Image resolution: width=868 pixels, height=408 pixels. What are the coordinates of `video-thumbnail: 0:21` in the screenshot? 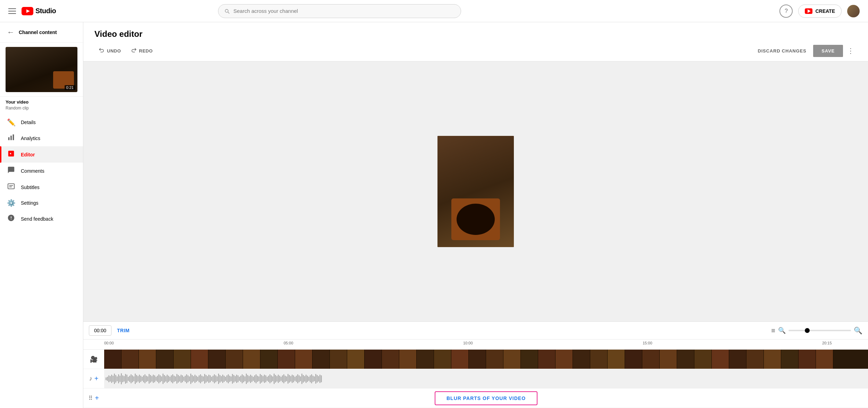 It's located at (42, 70).